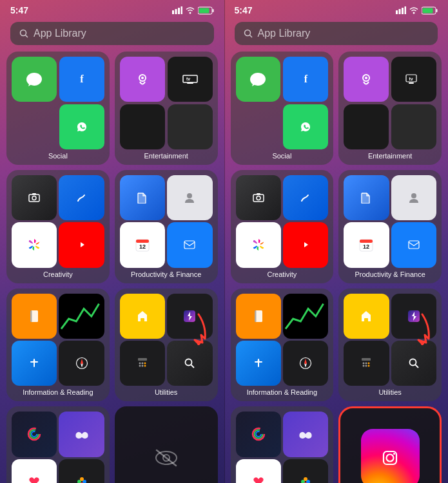 This screenshot has height=483, width=448. Describe the element at coordinates (306, 127) in the screenshot. I see `right-whatsapp-icon` at that location.